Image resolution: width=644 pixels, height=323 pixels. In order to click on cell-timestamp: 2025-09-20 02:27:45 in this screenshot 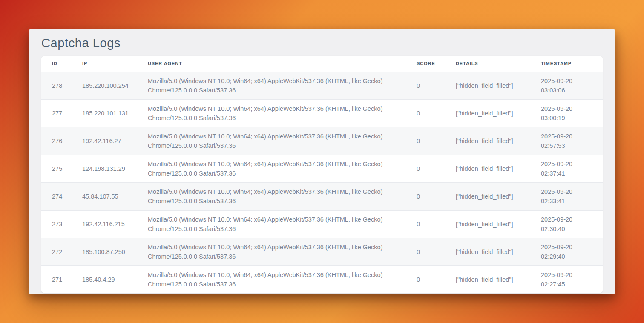, I will do `click(572, 280)`.